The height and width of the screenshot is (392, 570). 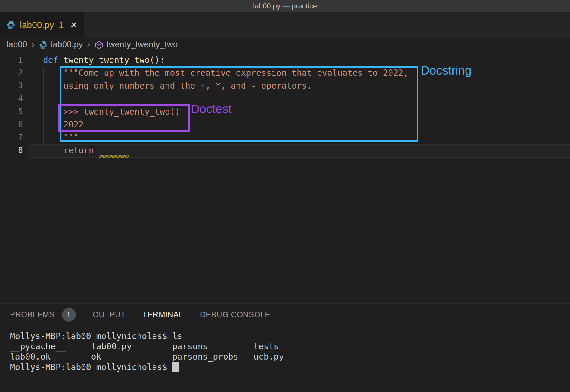 I want to click on terminal-line: Mollys-MBP:lab00 mollynicholas$ ls, so click(x=290, y=336).